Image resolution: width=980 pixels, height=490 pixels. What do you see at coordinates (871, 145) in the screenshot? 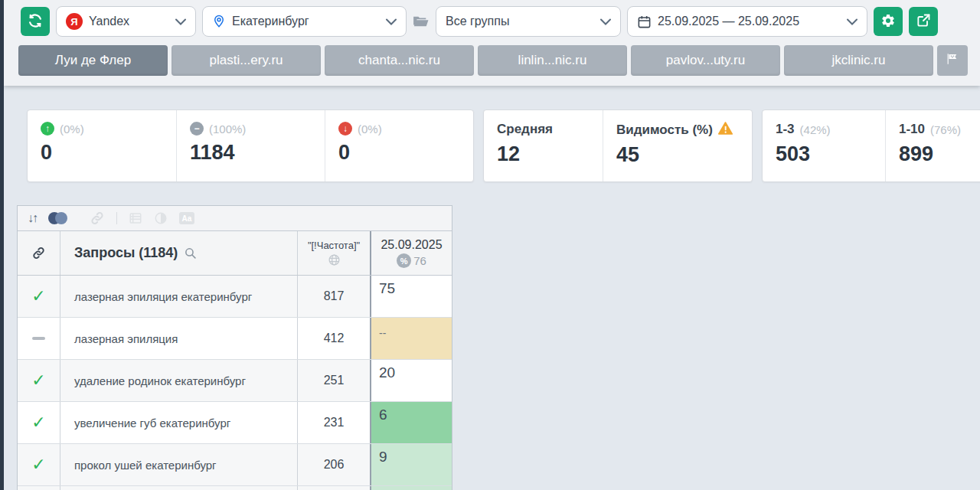
I see `top-positions-card: 1-3 (42%) 503 1-10 (76%) 899` at bounding box center [871, 145].